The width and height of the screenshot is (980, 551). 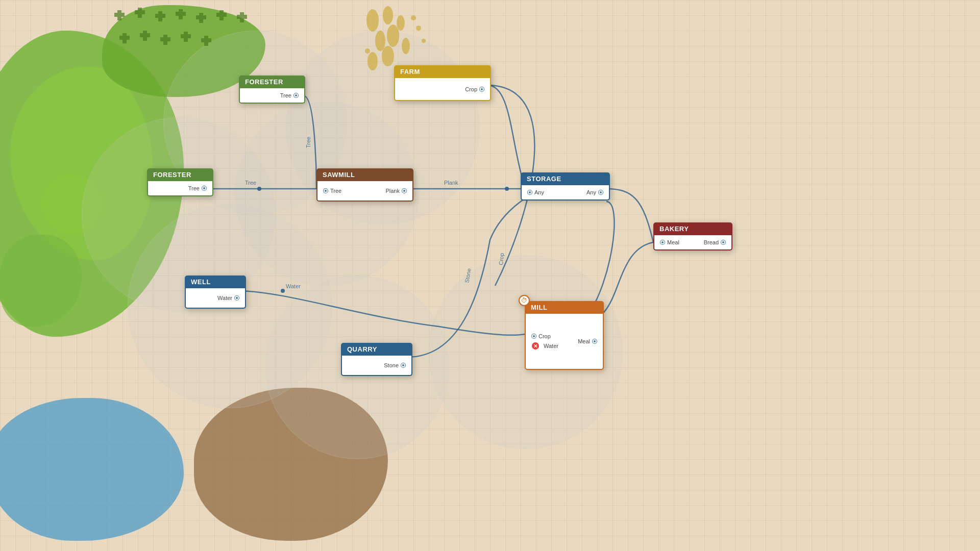 What do you see at coordinates (173, 174) in the screenshot?
I see `forester2-title: FORESTER` at bounding box center [173, 174].